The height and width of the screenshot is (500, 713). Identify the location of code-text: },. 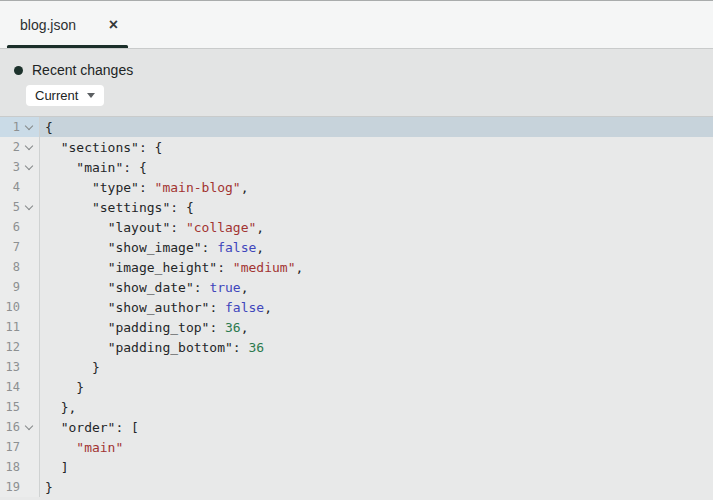
(58, 408).